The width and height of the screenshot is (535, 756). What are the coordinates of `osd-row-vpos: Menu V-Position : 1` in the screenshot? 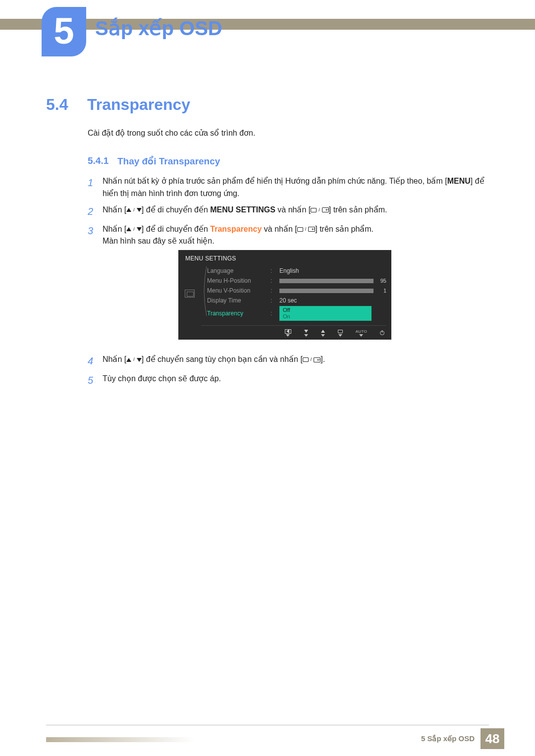 It's located at (297, 291).